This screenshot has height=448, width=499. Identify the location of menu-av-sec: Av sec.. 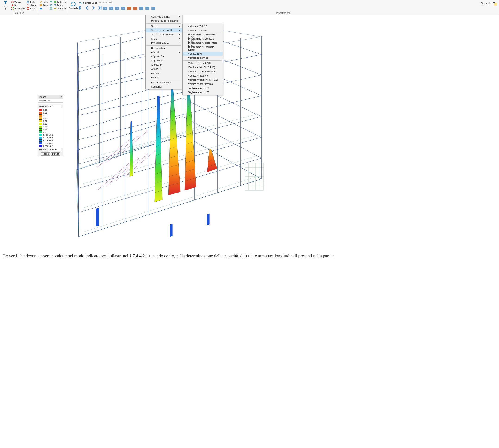
(164, 77).